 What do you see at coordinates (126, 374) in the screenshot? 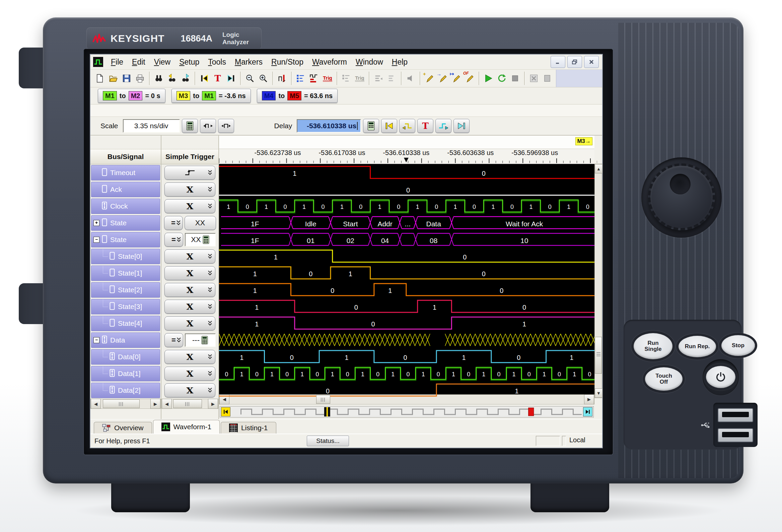
I see `signal-row-data1: Data[1]` at bounding box center [126, 374].